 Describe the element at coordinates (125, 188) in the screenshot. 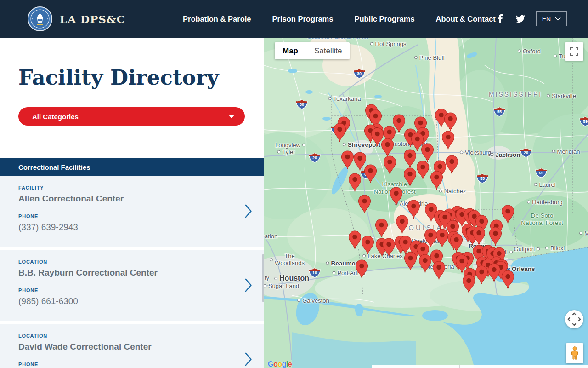

I see `facility-field-label: FACILITY` at that location.